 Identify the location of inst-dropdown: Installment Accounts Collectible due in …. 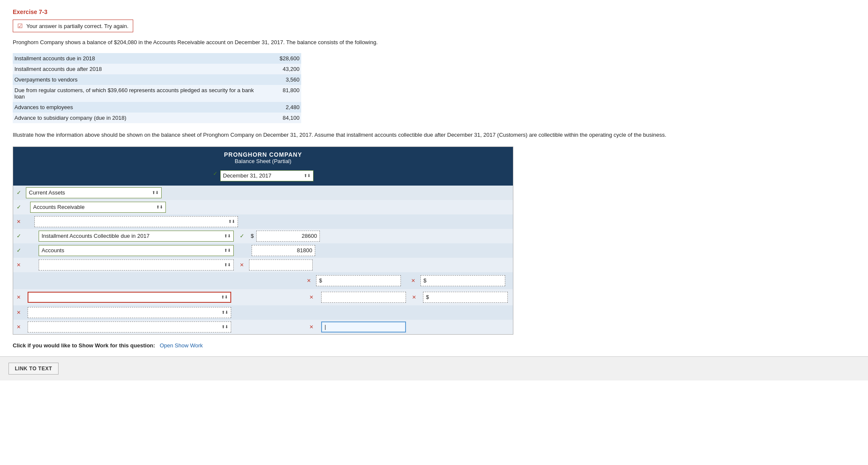
(136, 236).